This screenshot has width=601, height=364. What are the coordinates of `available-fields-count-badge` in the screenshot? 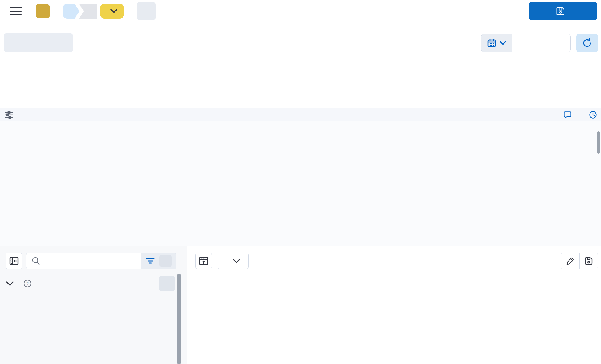 It's located at (167, 284).